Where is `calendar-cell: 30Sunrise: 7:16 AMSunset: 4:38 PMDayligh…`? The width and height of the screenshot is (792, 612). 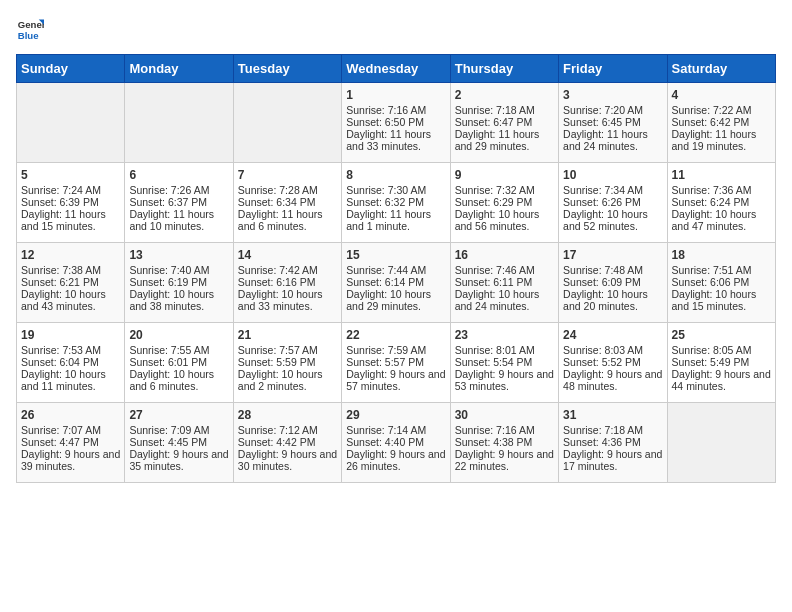 calendar-cell: 30Sunrise: 7:16 AMSunset: 4:38 PMDayligh… is located at coordinates (504, 443).